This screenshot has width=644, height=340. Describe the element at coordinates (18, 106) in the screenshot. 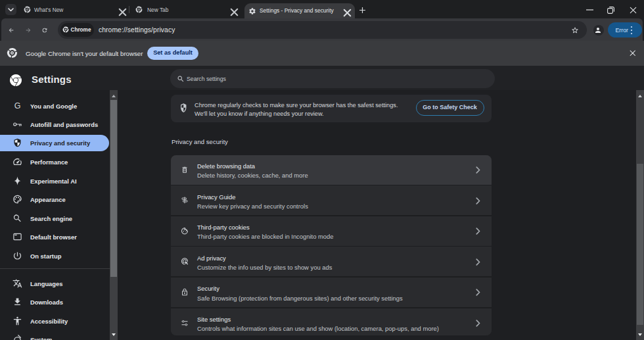

I see `svg-text: G` at that location.